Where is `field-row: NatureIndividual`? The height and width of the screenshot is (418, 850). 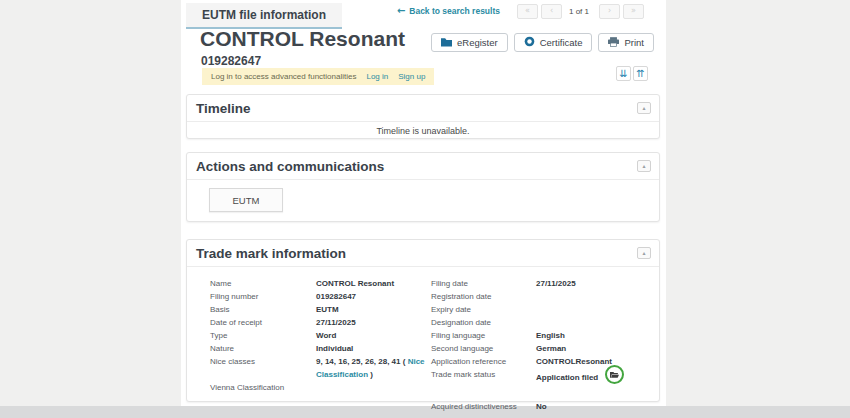 field-row: NatureIndividual is located at coordinates (320, 348).